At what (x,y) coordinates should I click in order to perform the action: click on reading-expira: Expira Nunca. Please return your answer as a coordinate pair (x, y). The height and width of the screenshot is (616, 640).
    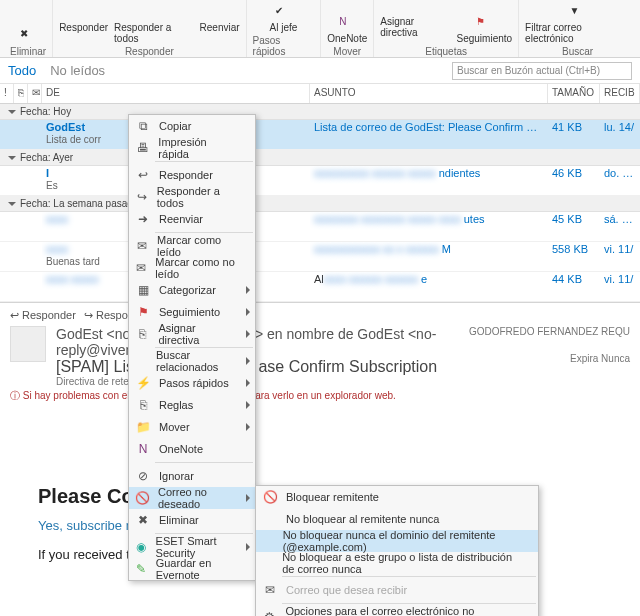
    Looking at the image, I should click on (550, 358).